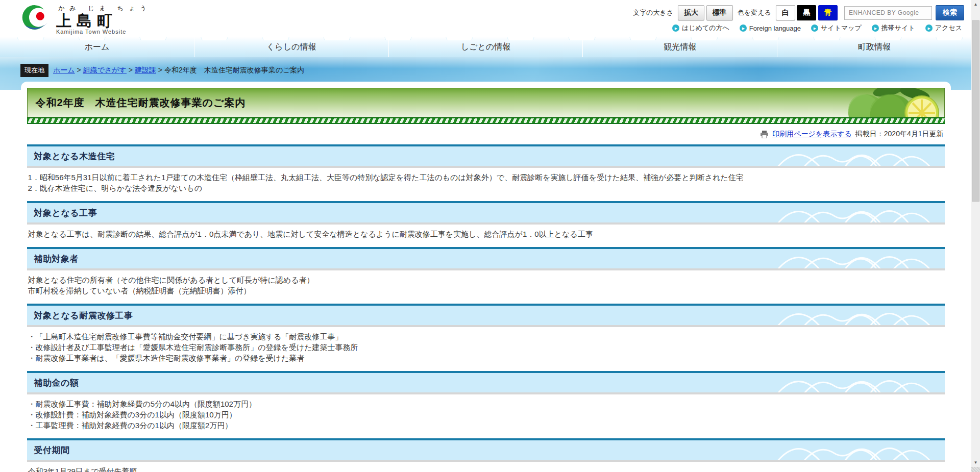 Image resolution: width=980 pixels, height=472 pixels. I want to click on breadcrumb-trail: ホーム > 組織でさがす > 建設課 > 令和2年度 木造住宅耐震改修事業のご案…, so click(179, 70).